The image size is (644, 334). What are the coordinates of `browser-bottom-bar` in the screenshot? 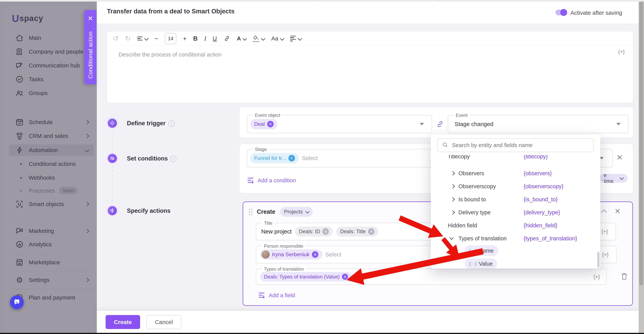 It's located at (322, 333).